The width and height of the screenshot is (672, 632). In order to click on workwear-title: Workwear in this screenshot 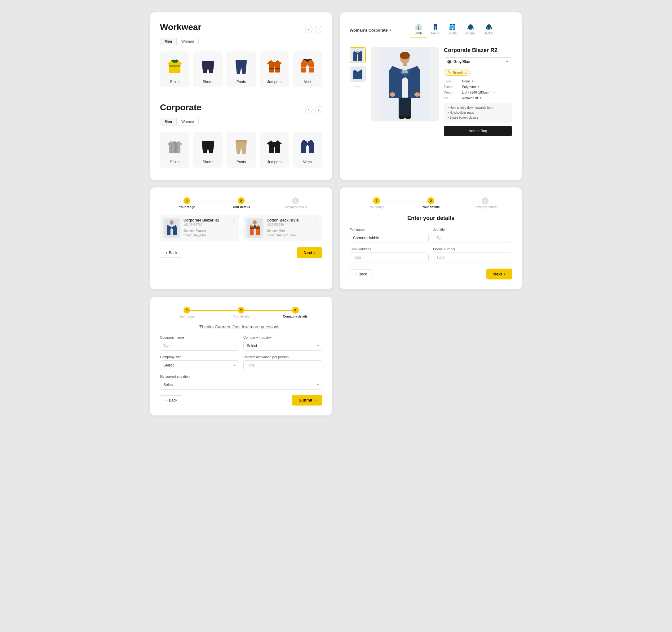, I will do `click(181, 27)`.